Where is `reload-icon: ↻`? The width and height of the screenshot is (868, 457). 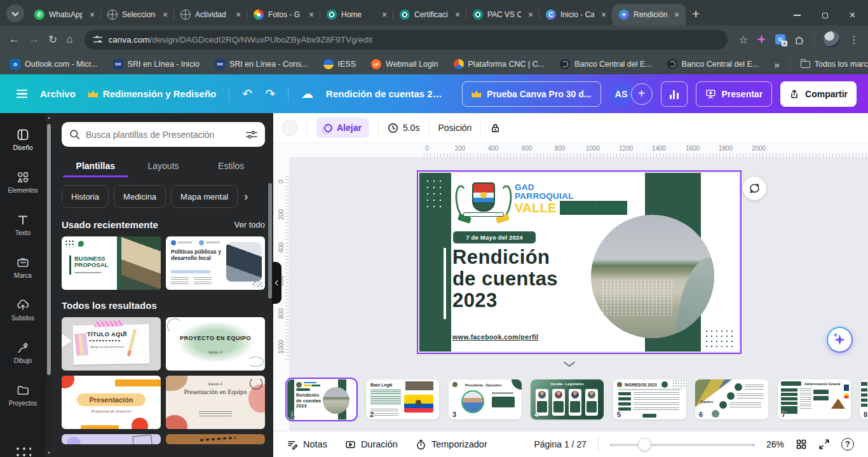
reload-icon: ↻ is located at coordinates (53, 39).